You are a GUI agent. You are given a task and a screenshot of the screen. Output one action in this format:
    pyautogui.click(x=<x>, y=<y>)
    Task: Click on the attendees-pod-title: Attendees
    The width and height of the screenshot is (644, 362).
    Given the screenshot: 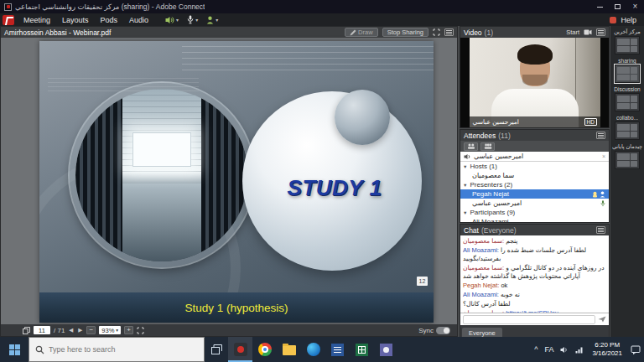 What is the action you would take?
    pyautogui.click(x=480, y=136)
    